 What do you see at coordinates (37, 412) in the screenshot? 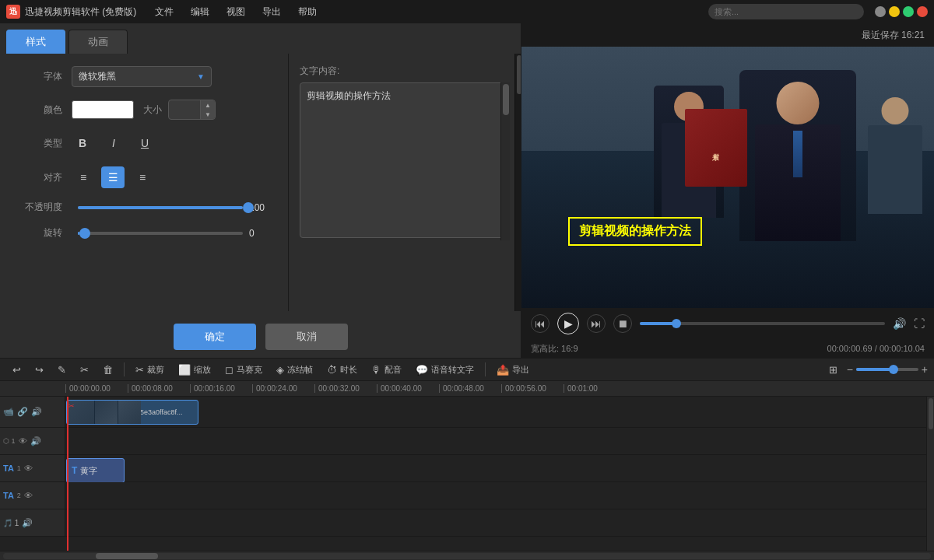
I see `audio-mute-icon: 🔊` at bounding box center [37, 412].